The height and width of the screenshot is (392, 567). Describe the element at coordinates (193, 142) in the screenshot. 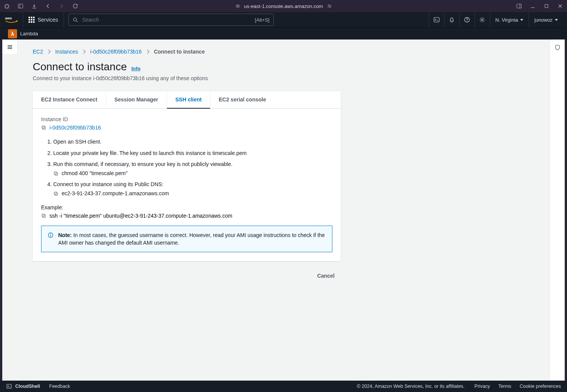

I see `step-1: Open an SSH client.` at that location.